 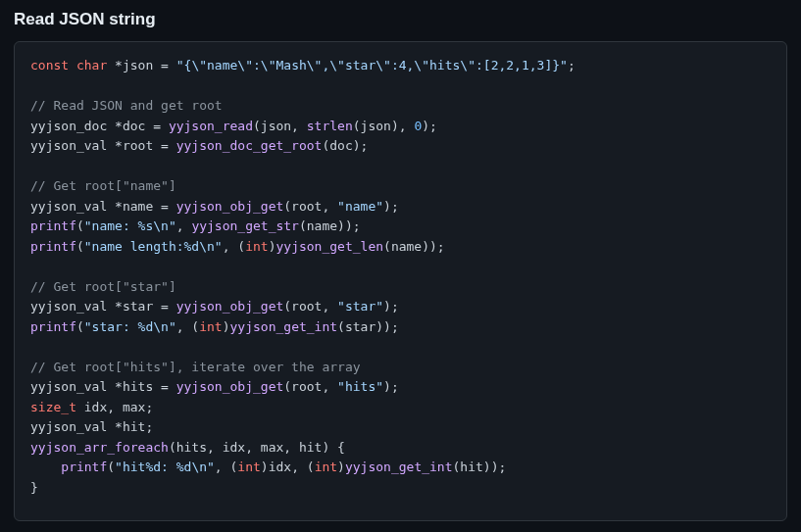 I want to click on code-text: (hit));, so click(x=480, y=466).